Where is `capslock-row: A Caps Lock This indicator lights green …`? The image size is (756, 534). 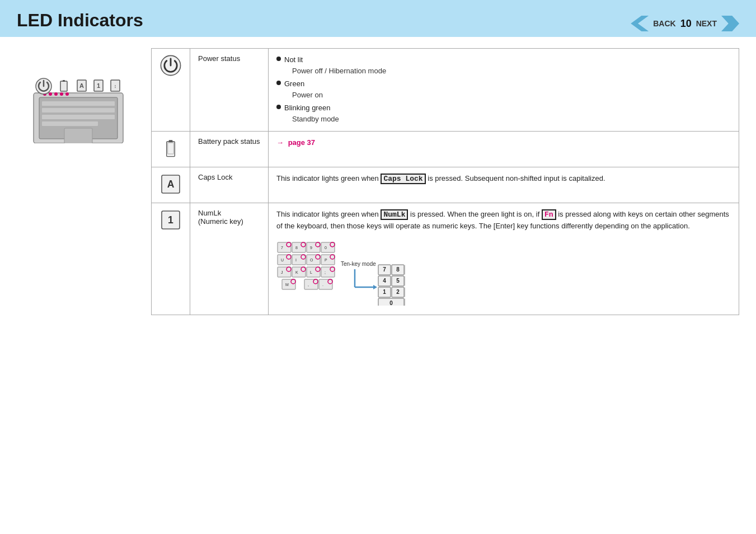 capslock-row: A Caps Lock This indicator lights green … is located at coordinates (445, 185).